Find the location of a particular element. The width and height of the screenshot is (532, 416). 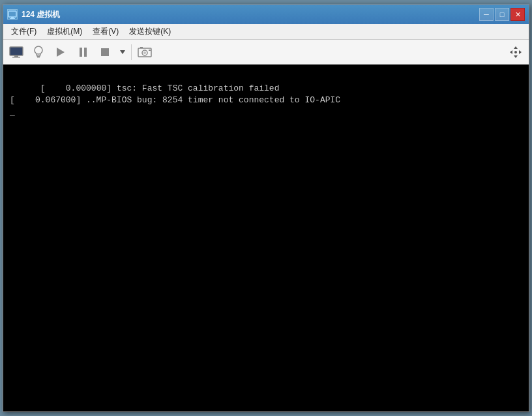

stop-icon is located at coordinates (105, 52).